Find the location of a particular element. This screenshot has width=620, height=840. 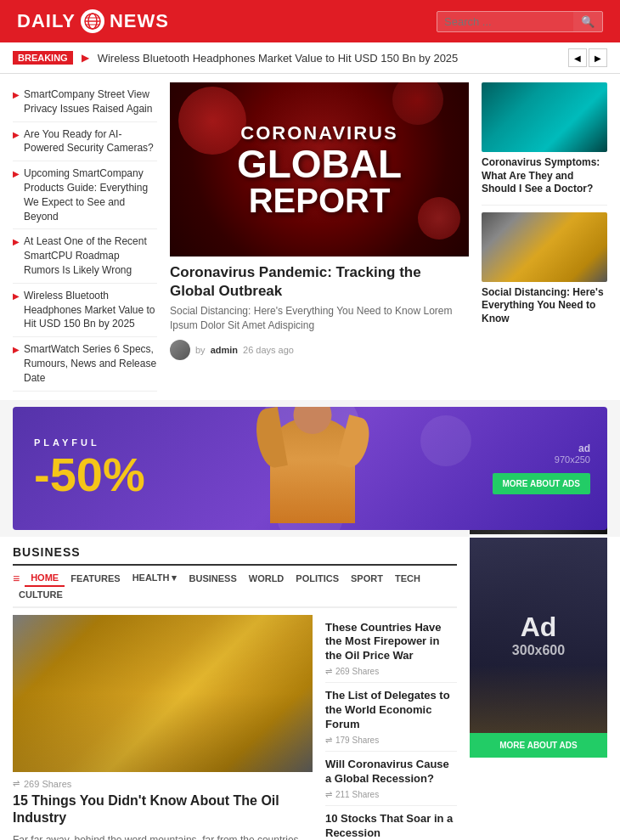

sidebar: ▶ SmartCompany Street View Privacy Issue… is located at coordinates (85, 237).